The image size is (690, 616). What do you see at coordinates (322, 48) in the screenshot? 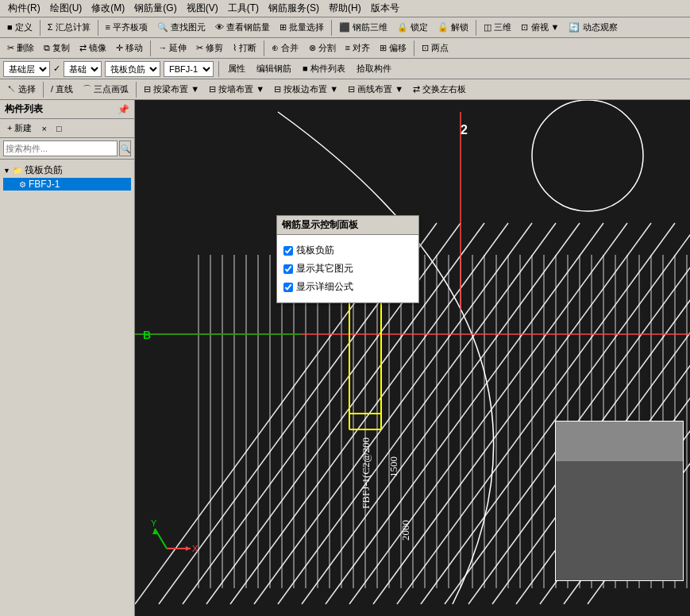
I see `btn-split: ⊗ 分割` at bounding box center [322, 48].